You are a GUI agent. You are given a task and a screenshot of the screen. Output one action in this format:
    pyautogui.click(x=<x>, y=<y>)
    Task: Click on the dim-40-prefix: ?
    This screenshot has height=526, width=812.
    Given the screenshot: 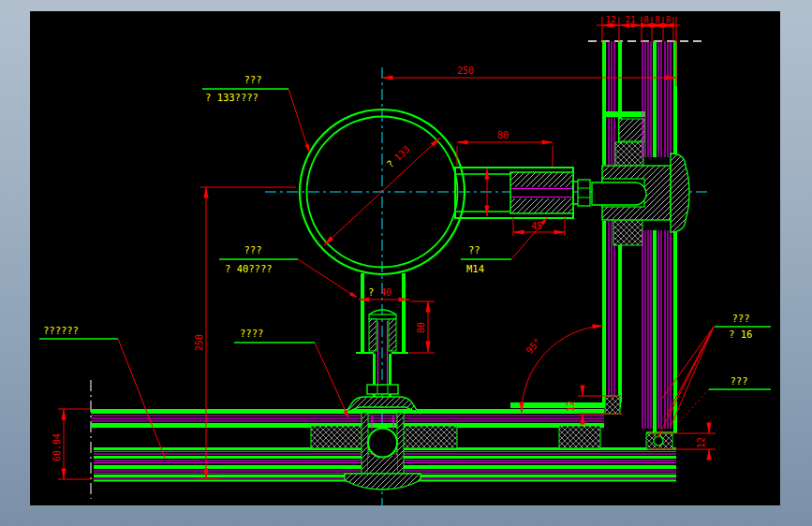 What is the action you would take?
    pyautogui.click(x=371, y=292)
    